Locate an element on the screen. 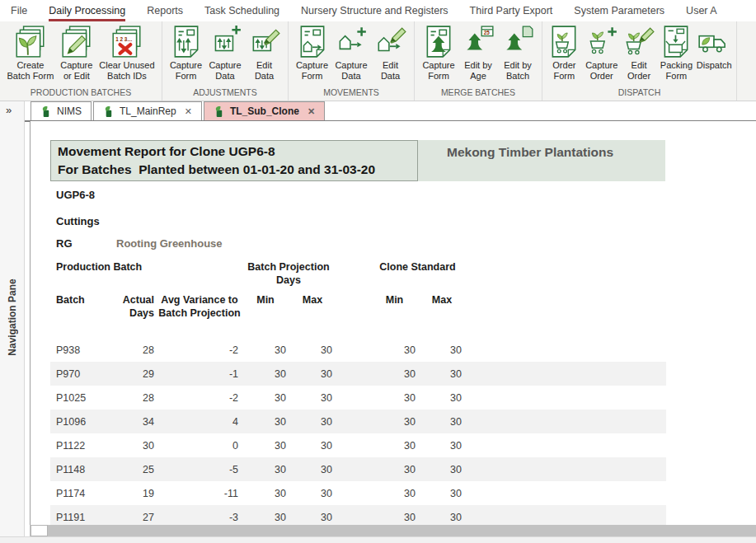 Image resolution: width=756 pixels, height=543 pixels. capture-order-button: CaptureOrder is located at coordinates (602, 53).